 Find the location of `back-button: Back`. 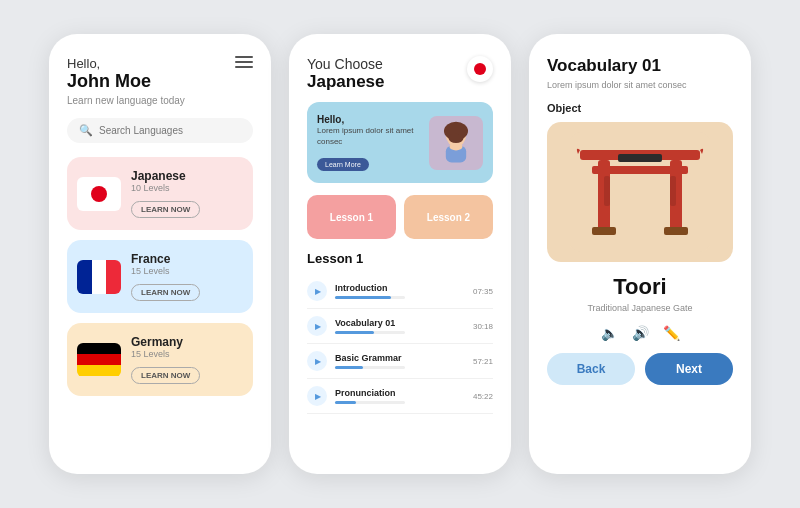

back-button: Back is located at coordinates (591, 369).